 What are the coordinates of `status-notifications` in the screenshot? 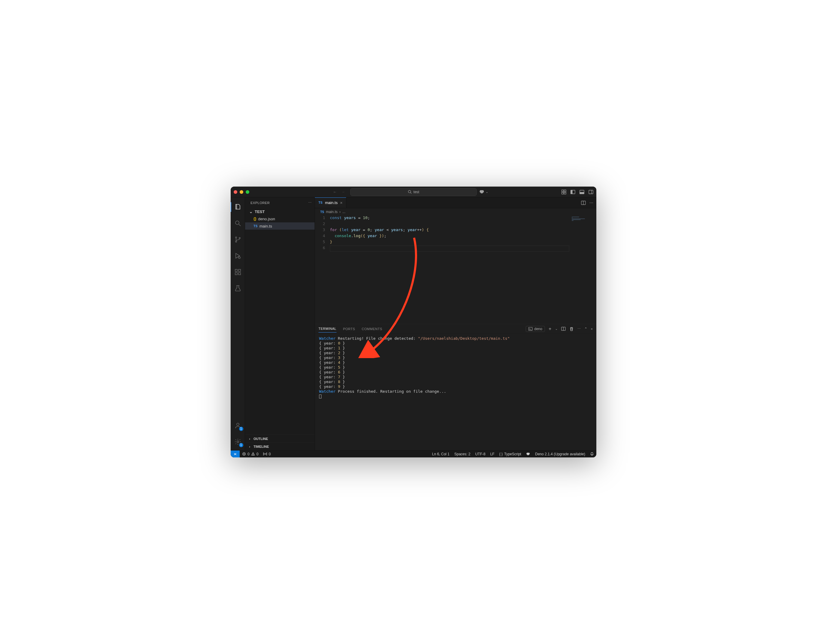 It's located at (592, 454).